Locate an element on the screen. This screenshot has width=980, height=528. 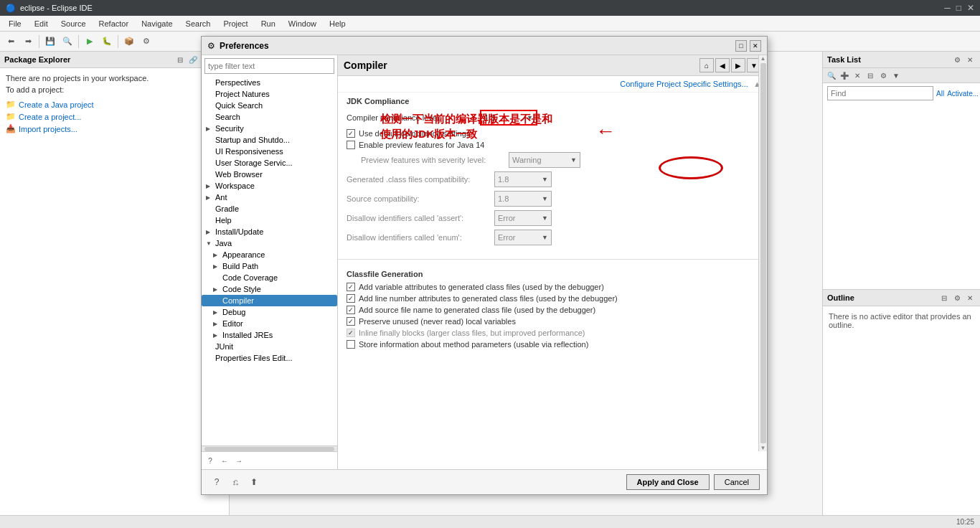
toolbar-btn-3: 💾 is located at coordinates (50, 42).